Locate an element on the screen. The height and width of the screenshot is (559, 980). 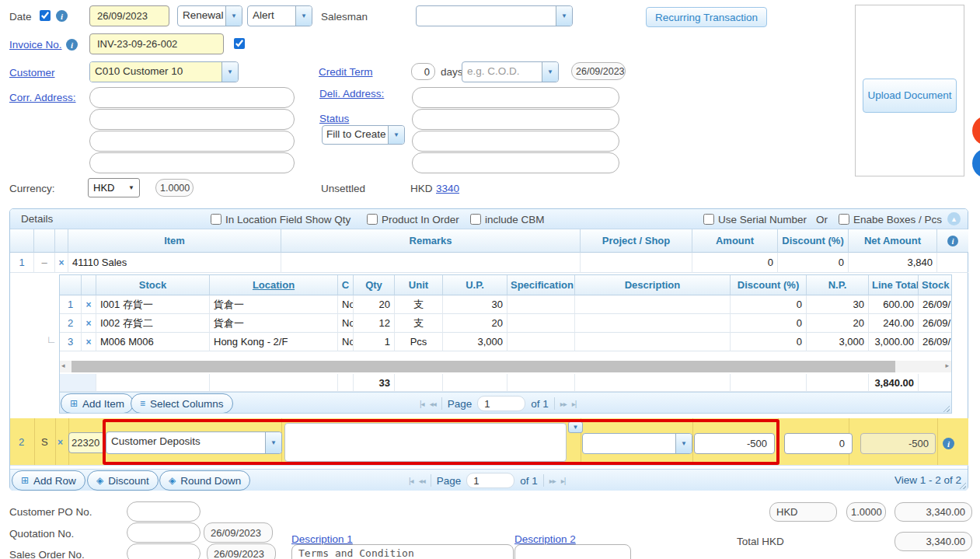
header-net-amount: Net Amount is located at coordinates (893, 241).